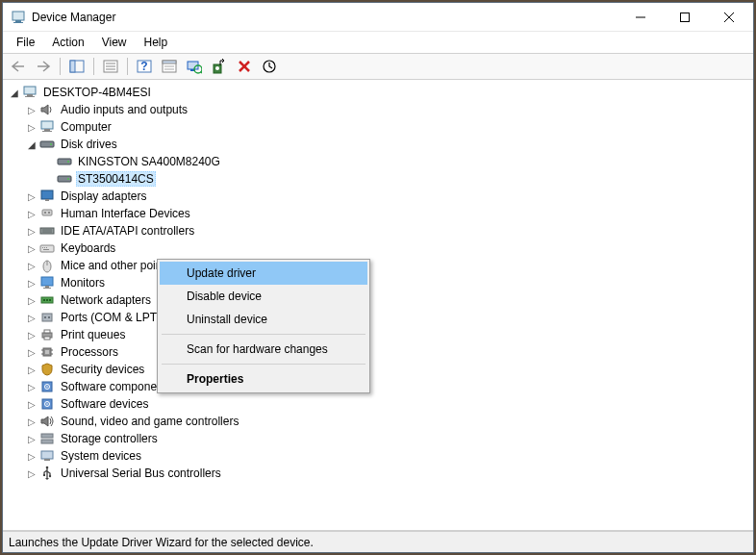 This screenshot has height=555, width=756. Describe the element at coordinates (169, 66) in the screenshot. I see `properties-sheet-button` at that location.